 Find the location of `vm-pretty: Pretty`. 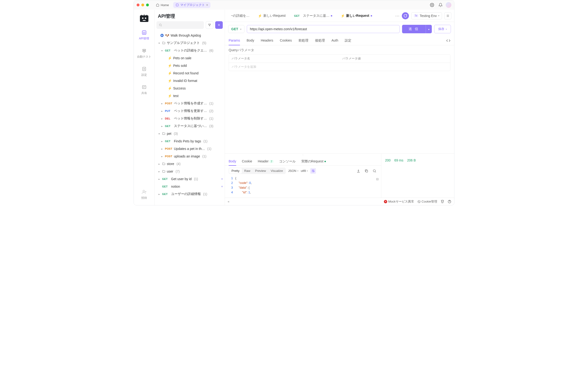

vm-pretty: Pretty is located at coordinates (235, 171).